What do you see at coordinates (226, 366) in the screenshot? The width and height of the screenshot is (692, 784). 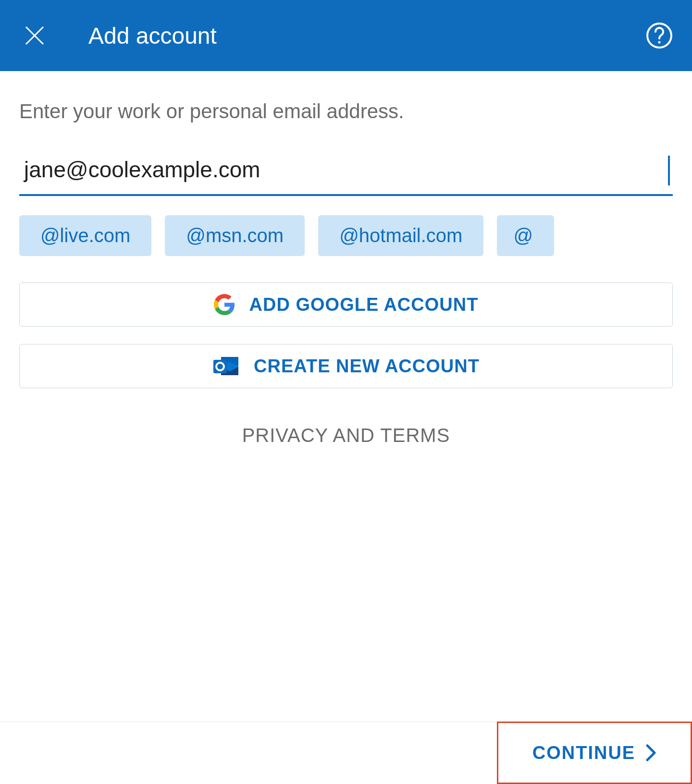 I see `outlook-icon` at bounding box center [226, 366].